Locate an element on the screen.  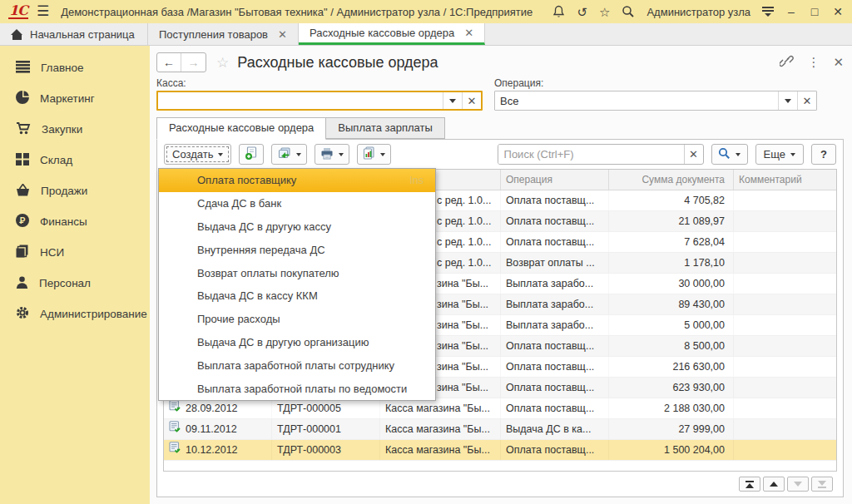
operation-clear-icon: ✕ is located at coordinates (807, 101).